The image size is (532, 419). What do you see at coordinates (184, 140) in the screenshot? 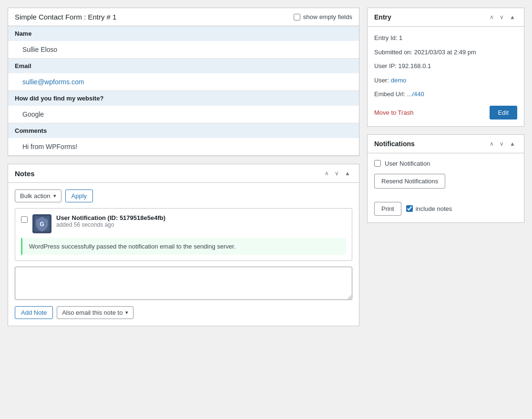
I see `field-comments: Comments Hi from WPForms!` at bounding box center [184, 140].